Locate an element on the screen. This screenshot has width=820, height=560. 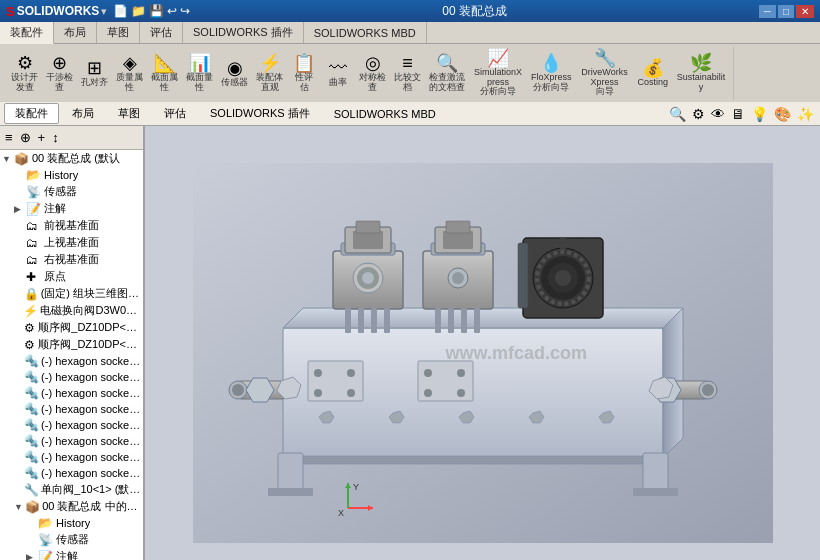
window-controls: ─ □ ✕ is located at coordinates (786, 12).